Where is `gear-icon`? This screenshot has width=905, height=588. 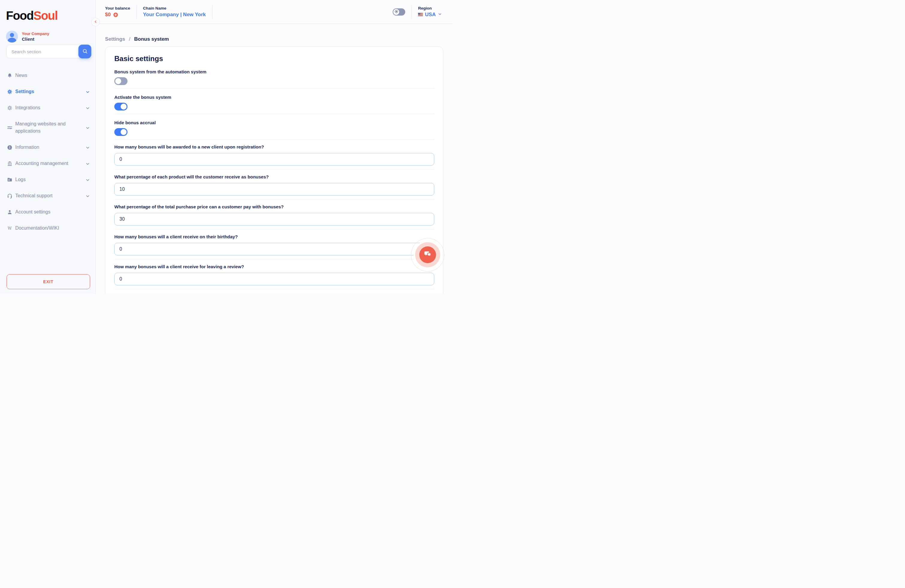
gear-icon is located at coordinates (10, 92).